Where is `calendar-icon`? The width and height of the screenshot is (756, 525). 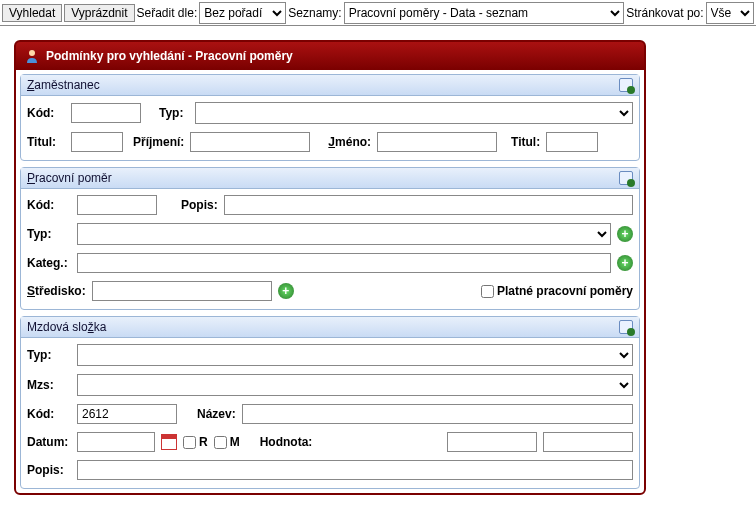
calendar-icon is located at coordinates (169, 442).